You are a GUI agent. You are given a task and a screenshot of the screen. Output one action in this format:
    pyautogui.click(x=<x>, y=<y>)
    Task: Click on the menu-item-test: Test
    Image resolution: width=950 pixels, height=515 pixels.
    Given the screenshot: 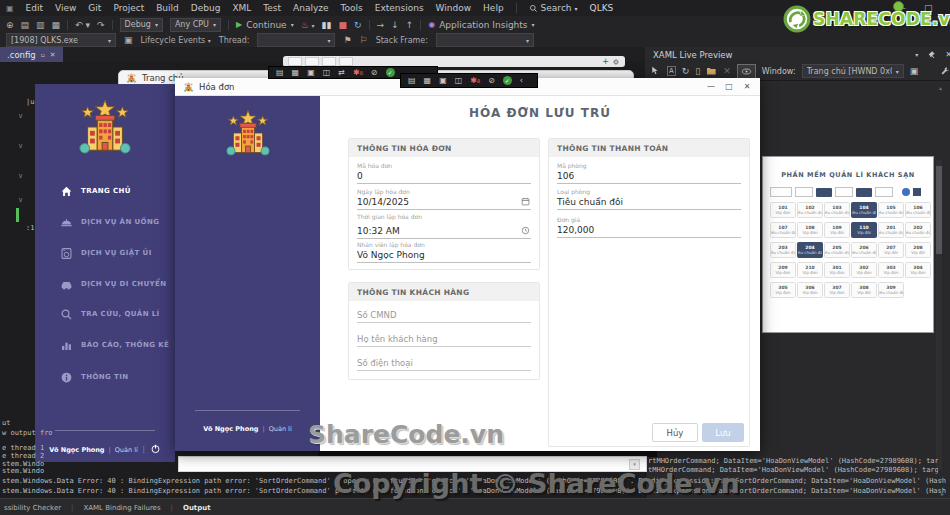 What is the action you would take?
    pyautogui.click(x=272, y=8)
    